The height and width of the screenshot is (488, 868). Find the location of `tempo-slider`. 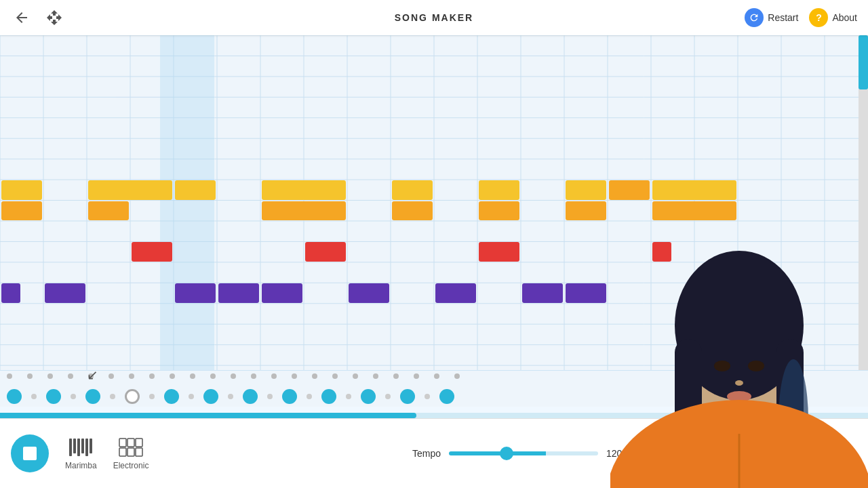

tempo-slider is located at coordinates (524, 453).